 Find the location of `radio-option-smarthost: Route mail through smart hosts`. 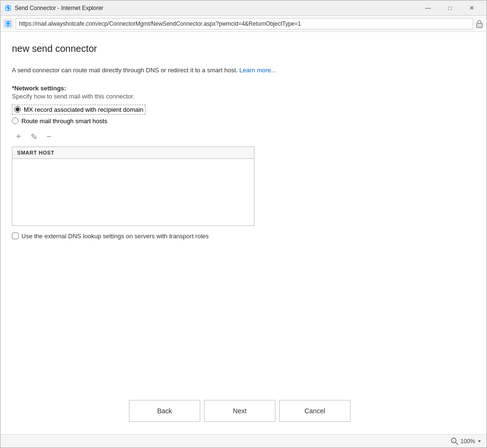

radio-option-smarthost: Route mail through smart hosts is located at coordinates (240, 121).